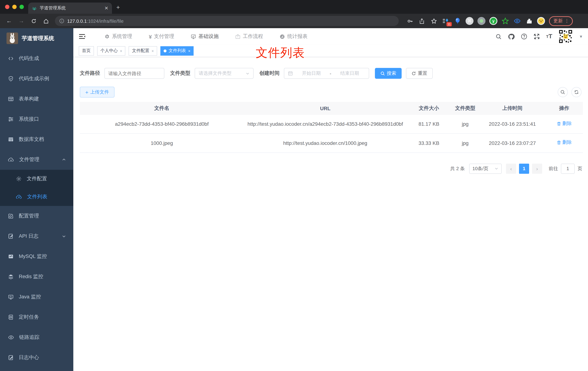  What do you see at coordinates (410, 21) in the screenshot?
I see `password-key-icon` at bounding box center [410, 21].